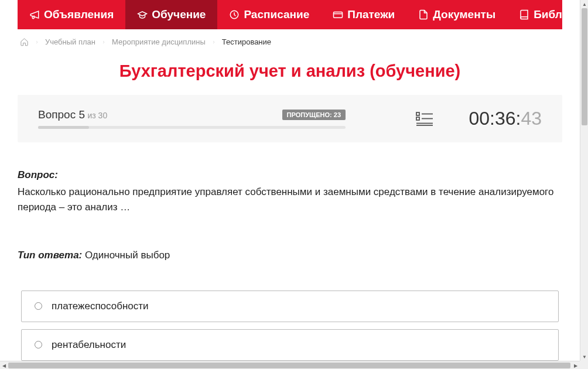 This screenshot has width=588, height=369. I want to click on graduation-icon, so click(142, 15).